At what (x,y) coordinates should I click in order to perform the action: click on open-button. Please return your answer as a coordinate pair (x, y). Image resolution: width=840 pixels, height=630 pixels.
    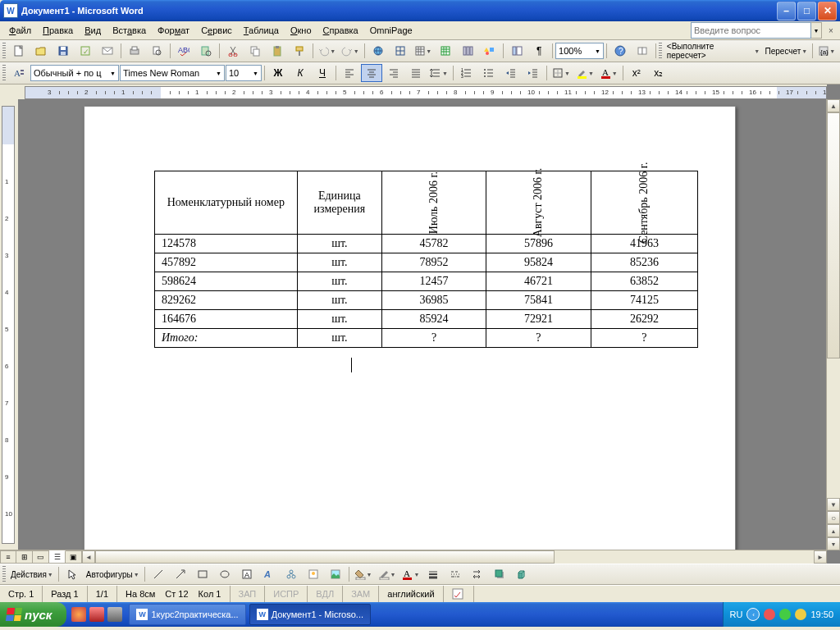
    Looking at the image, I should click on (41, 51).